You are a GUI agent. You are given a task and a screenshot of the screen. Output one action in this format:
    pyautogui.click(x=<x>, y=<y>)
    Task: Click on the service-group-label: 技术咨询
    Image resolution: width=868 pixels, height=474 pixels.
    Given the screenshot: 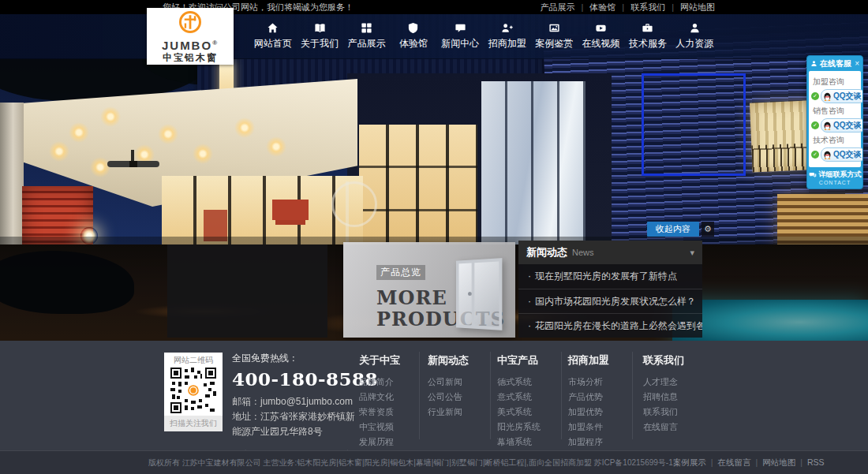 What is the action you would take?
    pyautogui.click(x=836, y=140)
    